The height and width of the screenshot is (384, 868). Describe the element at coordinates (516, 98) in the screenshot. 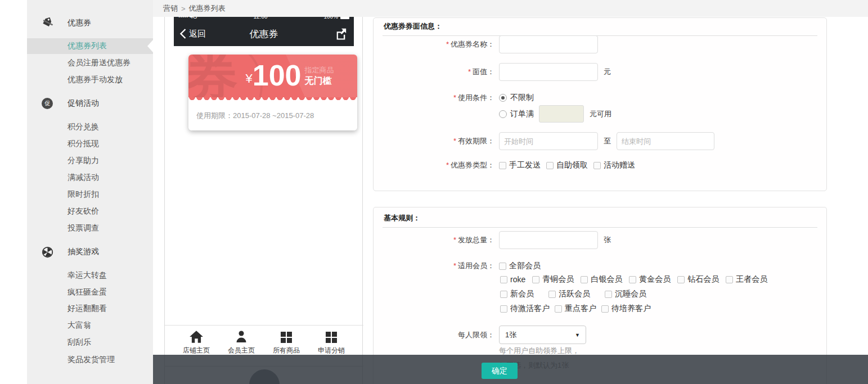

I see `condition-no-limit-option: 不限制` at that location.